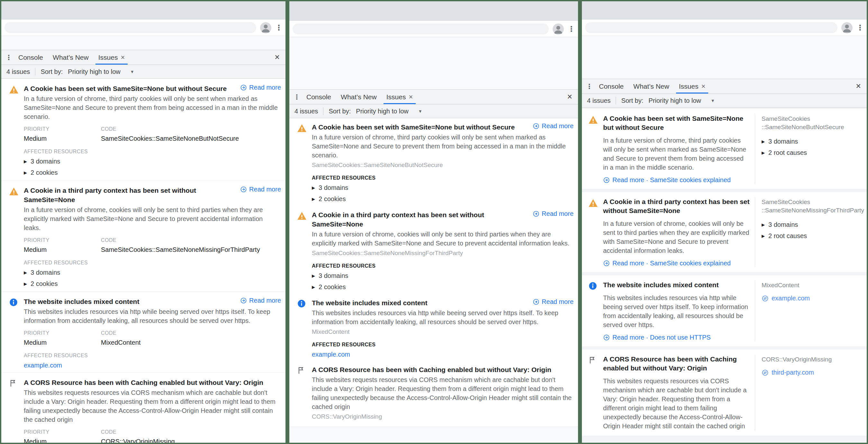 This screenshot has height=444, width=868. I want to click on cookies-count: 2 cookies, so click(44, 284).